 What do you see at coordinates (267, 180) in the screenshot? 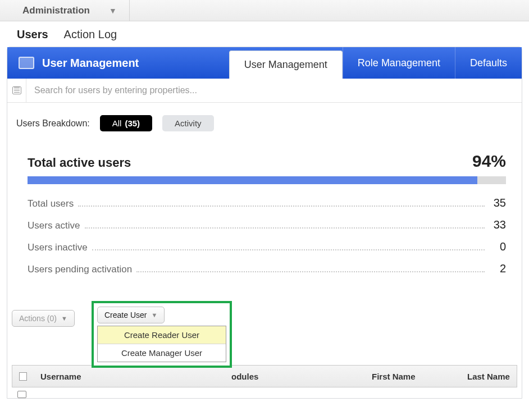
I see `progress-bar` at bounding box center [267, 180].